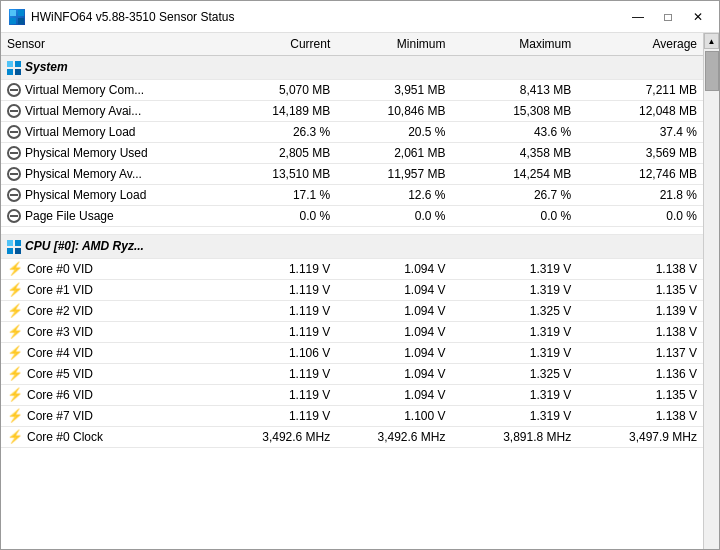 Image resolution: width=720 pixels, height=550 pixels. Describe the element at coordinates (712, 41) in the screenshot. I see `scroll-up-button: ▲` at that location.